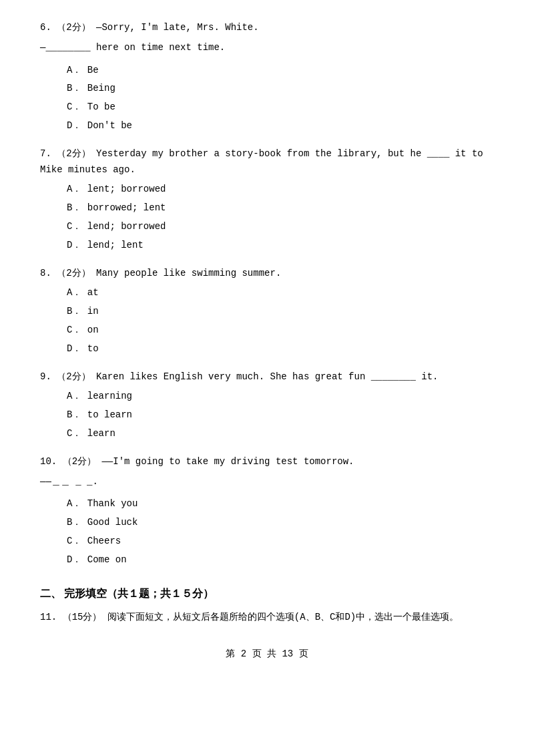 This screenshot has height=756, width=534. I want to click on question-6: 6. （2分） —Sorry, I'm late, Mrs. White. —_…, so click(267, 77).